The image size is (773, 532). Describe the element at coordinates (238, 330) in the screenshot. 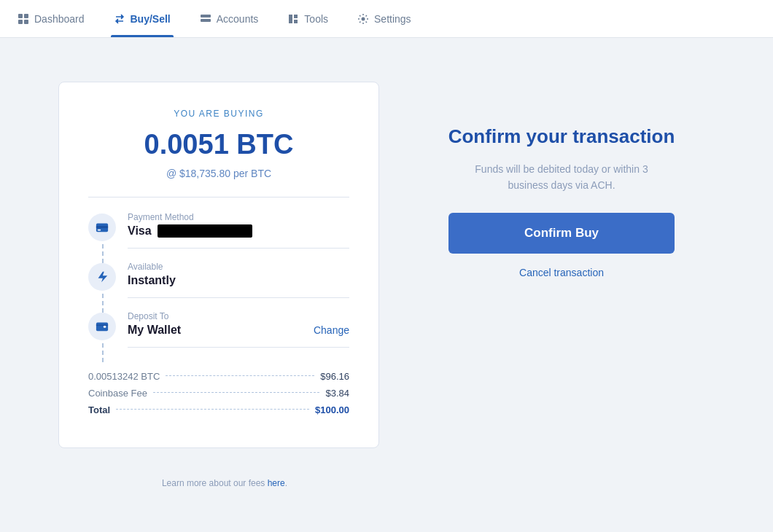

I see `deposit-value: My Wallet Change` at that location.